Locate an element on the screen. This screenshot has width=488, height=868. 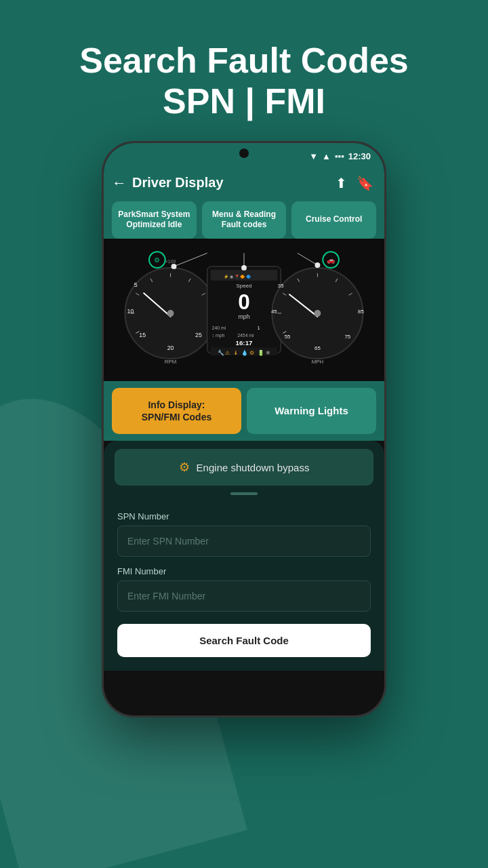
header-line2: SPN | FMI is located at coordinates (244, 101).